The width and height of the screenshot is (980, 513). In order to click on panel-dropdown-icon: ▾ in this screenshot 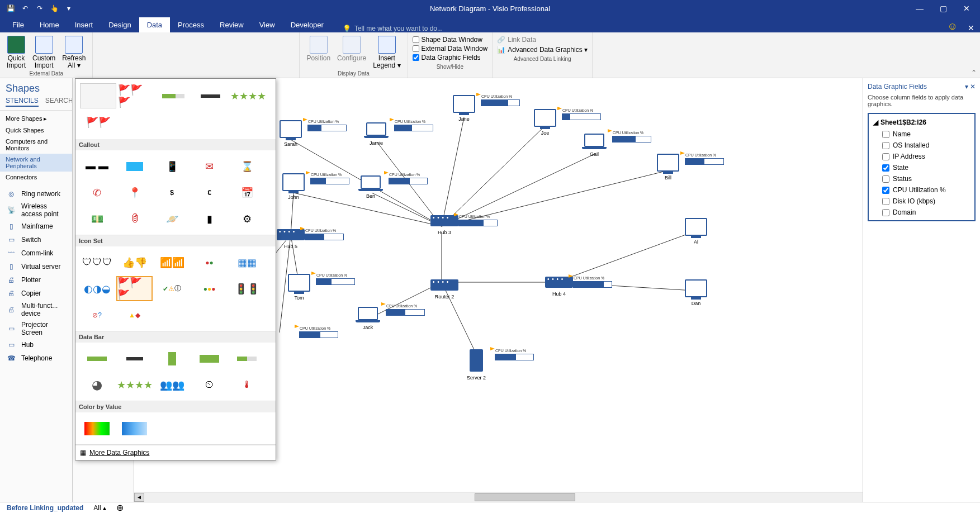, I will do `click(967, 87)`.